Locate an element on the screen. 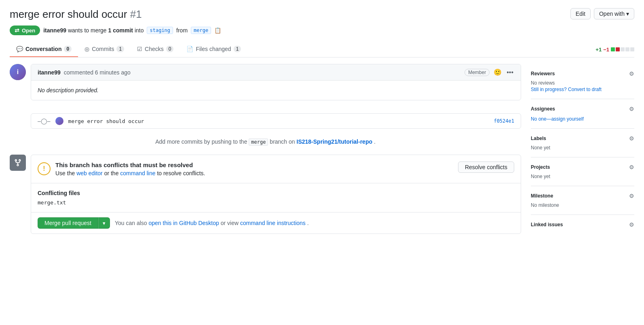 The width and height of the screenshot is (644, 325). reviewers-gear-icon: ⚙ is located at coordinates (631, 74).